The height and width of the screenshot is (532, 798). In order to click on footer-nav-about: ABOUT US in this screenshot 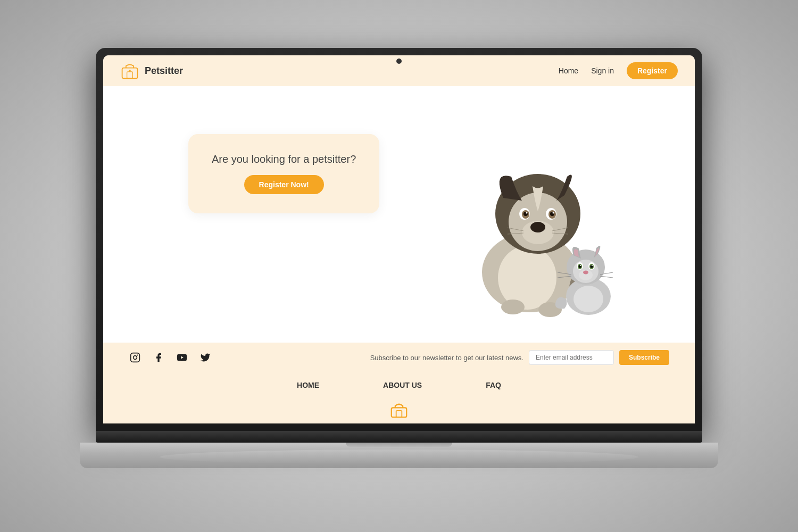, I will do `click(402, 385)`.